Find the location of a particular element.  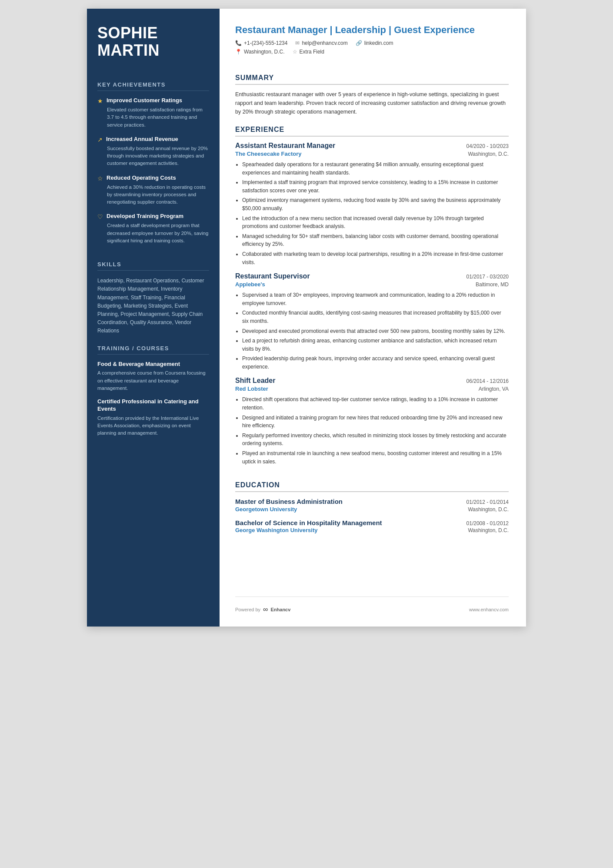

bullet-item: Designed and initiated a training progra… is located at coordinates (376, 422).